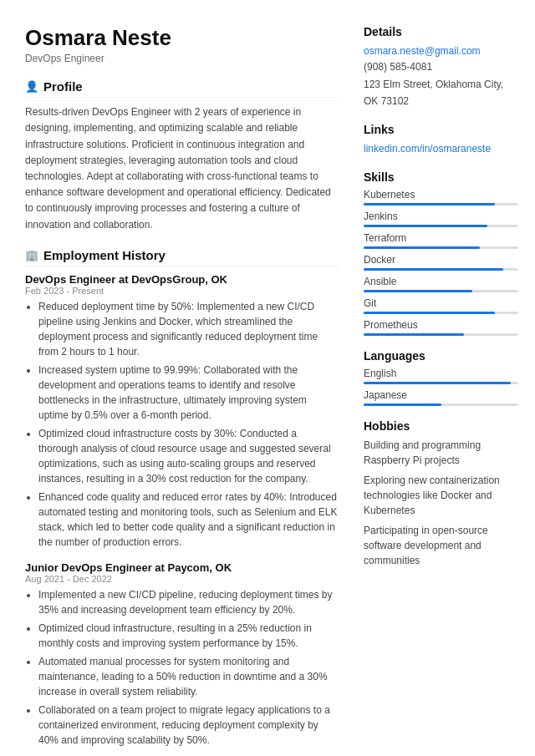 This screenshot has height=756, width=535. What do you see at coordinates (189, 725) in the screenshot?
I see `bullet-item: Collaborated on a team project to migrat…` at bounding box center [189, 725].